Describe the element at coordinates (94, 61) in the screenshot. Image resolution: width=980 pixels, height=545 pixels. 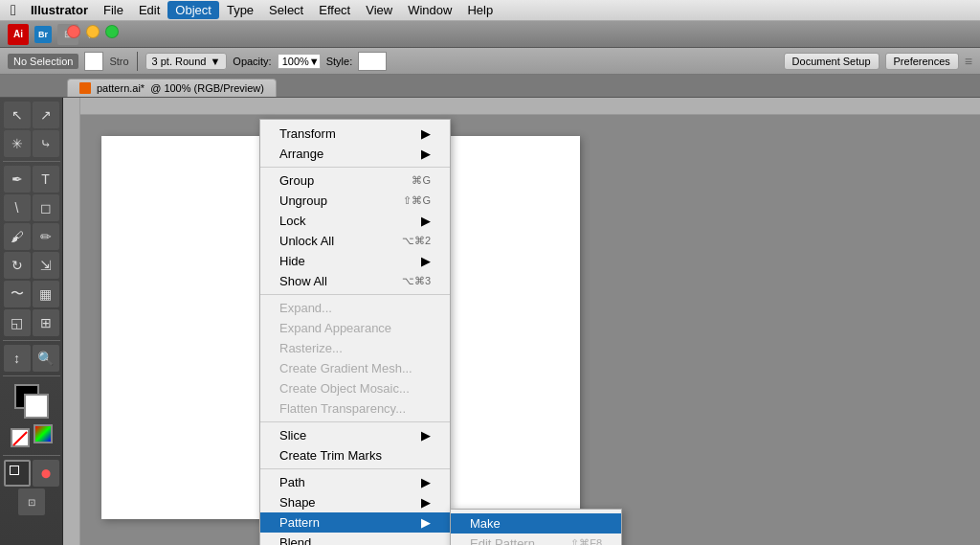
I see `fill-color` at that location.